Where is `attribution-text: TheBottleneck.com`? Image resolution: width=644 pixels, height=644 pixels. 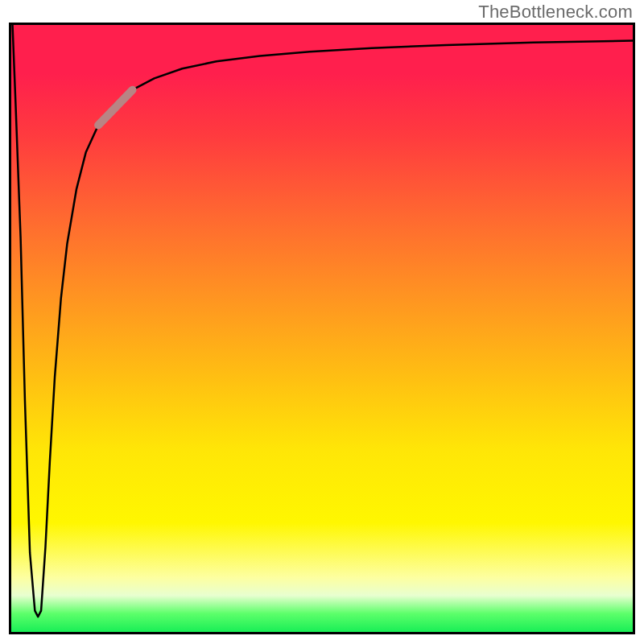 attribution-text: TheBottleneck.com is located at coordinates (555, 12).